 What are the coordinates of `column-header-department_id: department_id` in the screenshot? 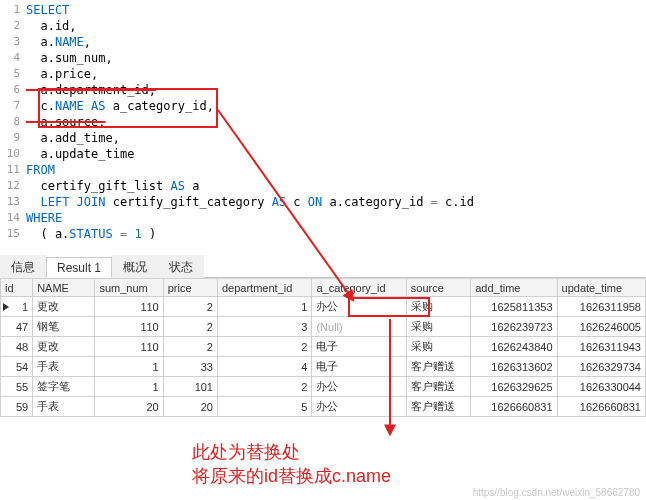 It's located at (264, 288).